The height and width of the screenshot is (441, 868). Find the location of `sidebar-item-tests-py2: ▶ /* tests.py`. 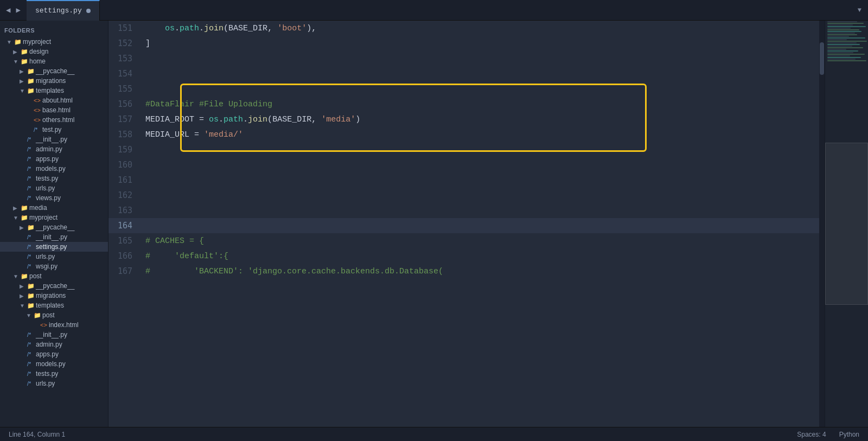

sidebar-item-tests-py2: ▶ /* tests.py is located at coordinates (54, 374).